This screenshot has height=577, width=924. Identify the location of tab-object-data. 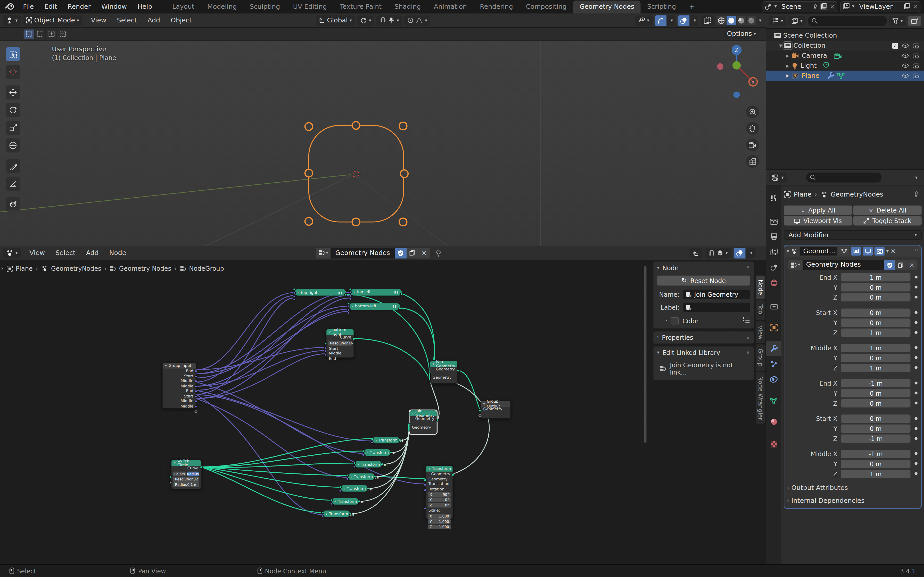
(774, 400).